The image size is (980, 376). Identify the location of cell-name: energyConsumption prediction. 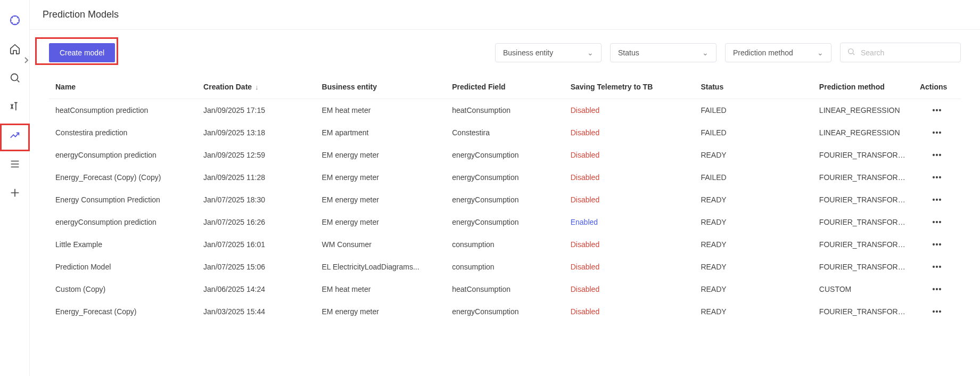
(123, 222).